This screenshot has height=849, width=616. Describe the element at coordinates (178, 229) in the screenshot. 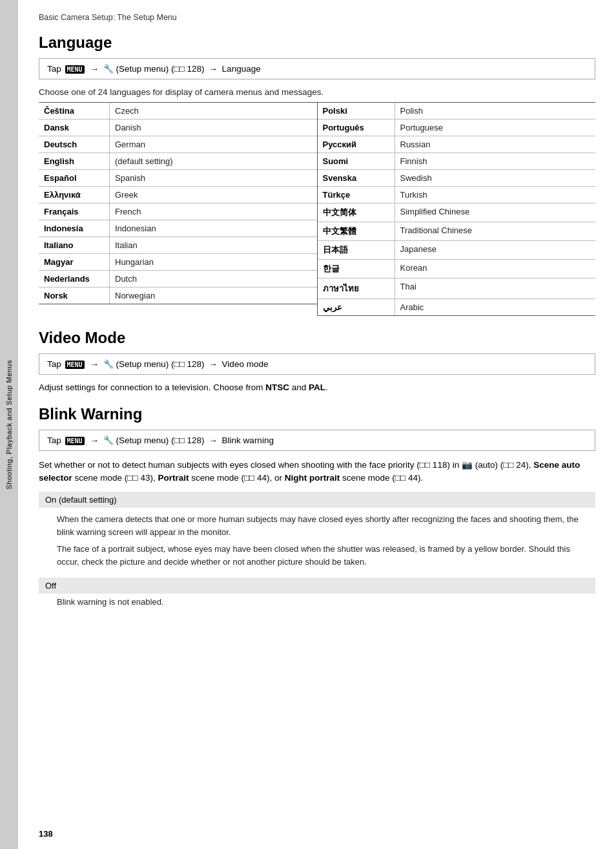

I see `list-item: IndonesiaIndonesian` at that location.